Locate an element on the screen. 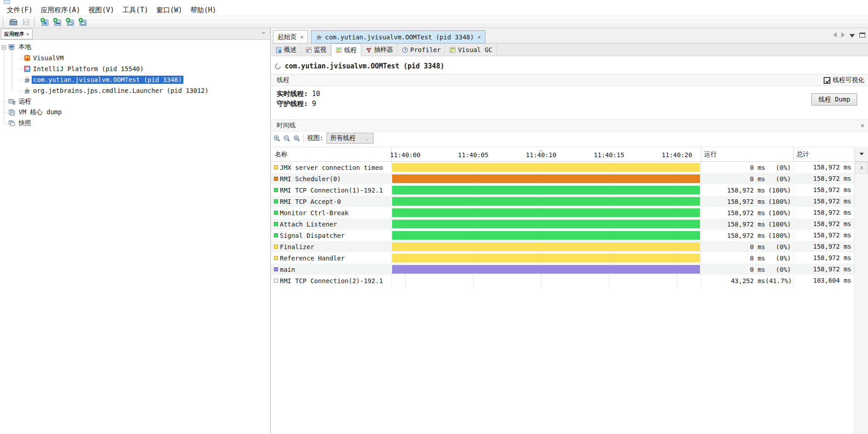  tree-node--: 快照 is located at coordinates (135, 123).